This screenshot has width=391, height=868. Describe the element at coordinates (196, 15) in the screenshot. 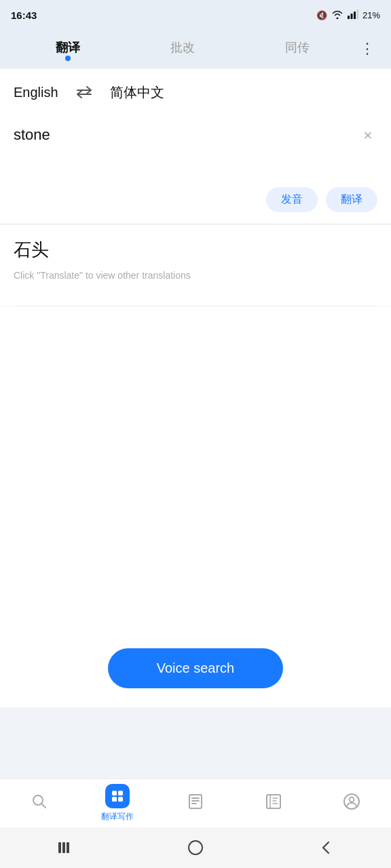

I see `status-bar: 16:43 🔇 21%` at that location.